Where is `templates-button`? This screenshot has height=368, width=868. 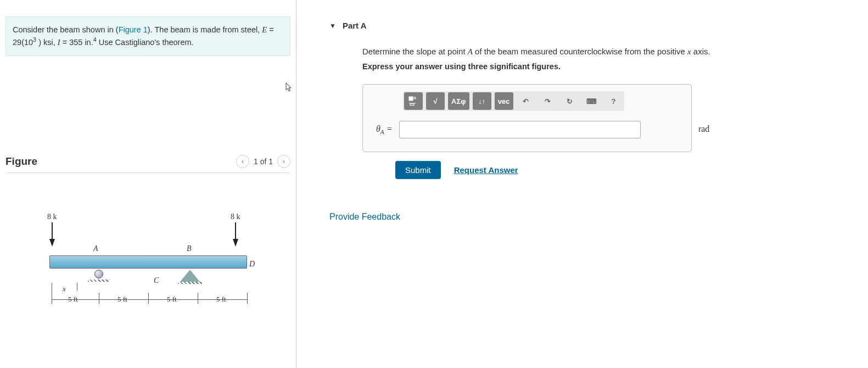 templates-button is located at coordinates (413, 101).